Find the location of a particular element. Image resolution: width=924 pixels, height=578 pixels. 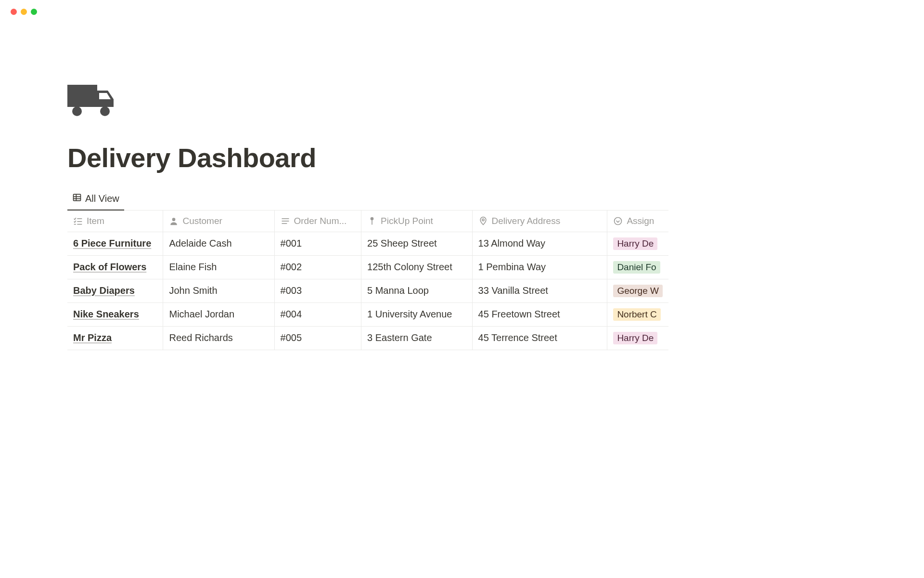

cell-customer: Adelaide Cash is located at coordinates (218, 244).